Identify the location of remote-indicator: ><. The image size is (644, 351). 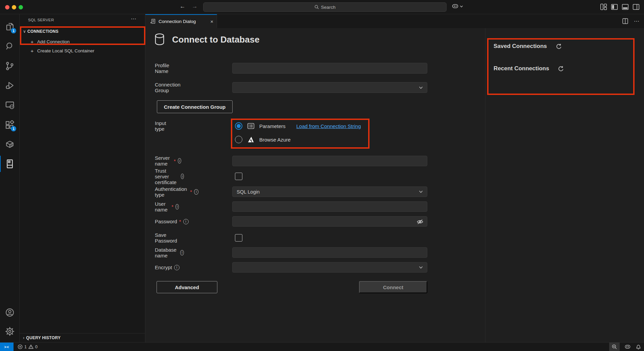
(7, 347).